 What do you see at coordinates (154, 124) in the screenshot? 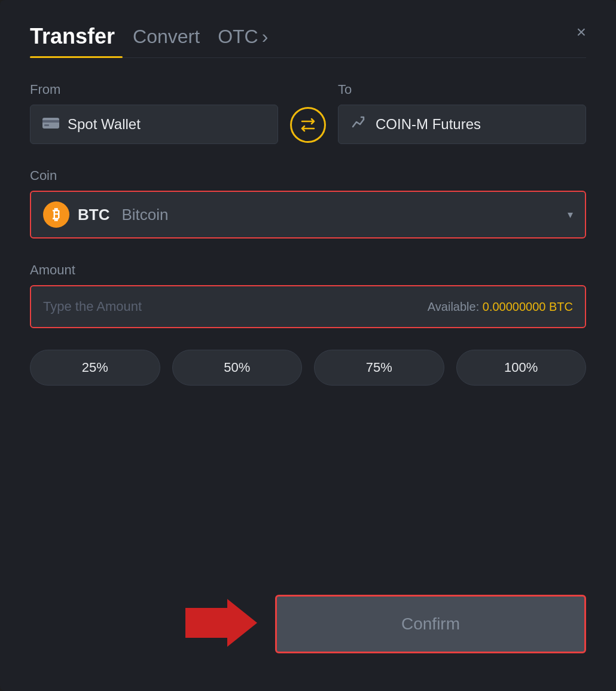
I see `from-wallet-selector: Spot Wallet` at bounding box center [154, 124].